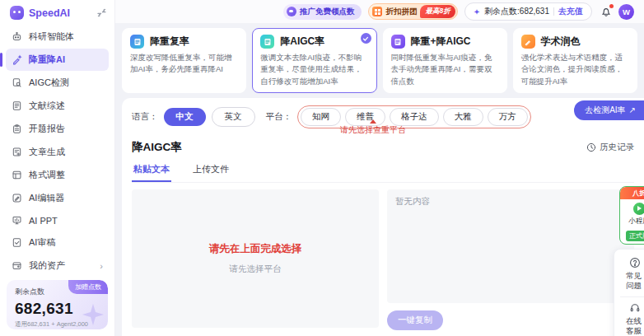 This screenshot has height=336, width=644. I want to click on mode-card-title: 学术润色, so click(561, 41).